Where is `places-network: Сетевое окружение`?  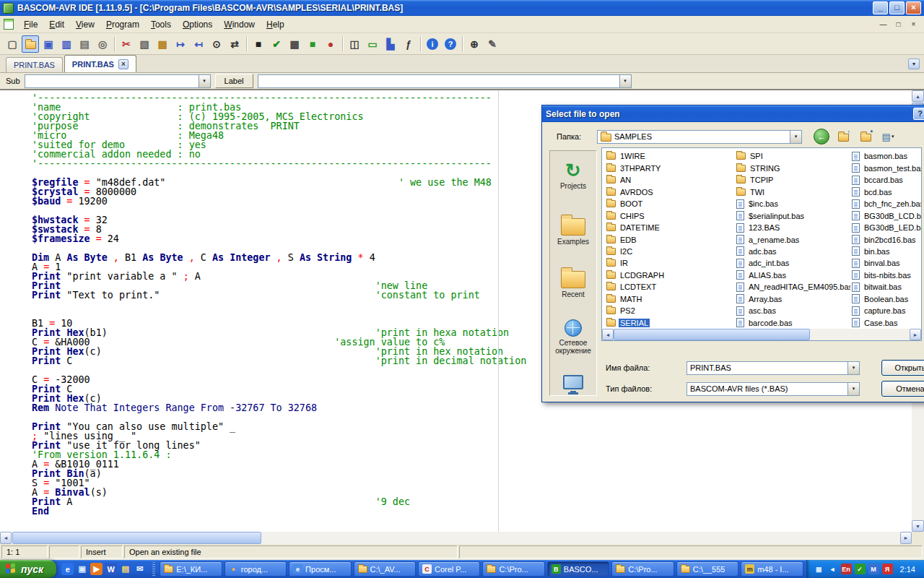
places-network: Сетевое окружение is located at coordinates (573, 342).